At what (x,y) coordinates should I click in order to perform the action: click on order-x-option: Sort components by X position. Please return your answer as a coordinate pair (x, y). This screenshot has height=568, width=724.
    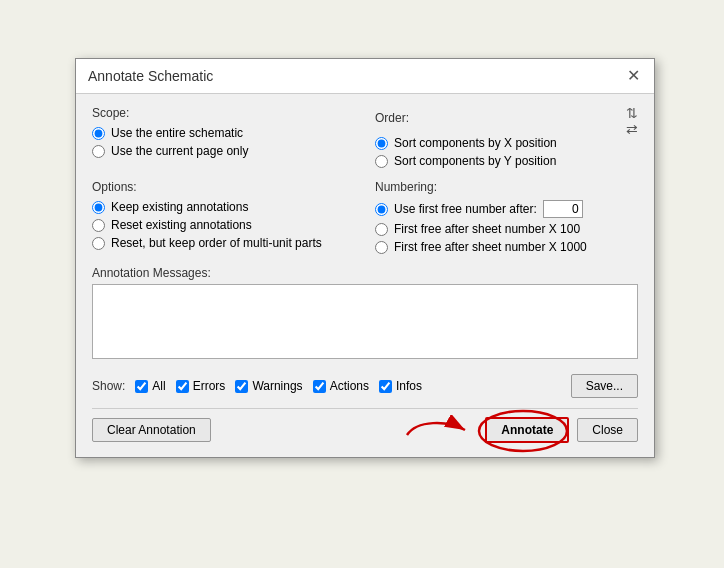
    Looking at the image, I should click on (506, 143).